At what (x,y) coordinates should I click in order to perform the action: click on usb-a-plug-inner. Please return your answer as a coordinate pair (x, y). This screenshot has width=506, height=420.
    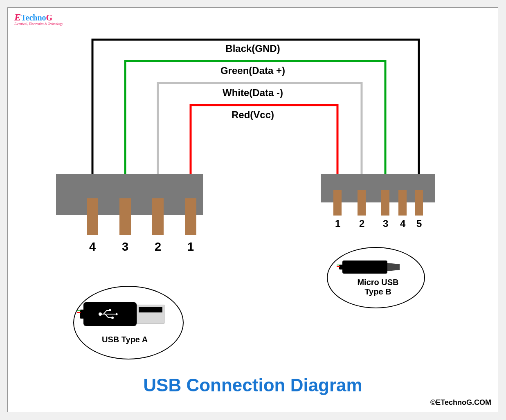
    Looking at the image, I should click on (151, 310).